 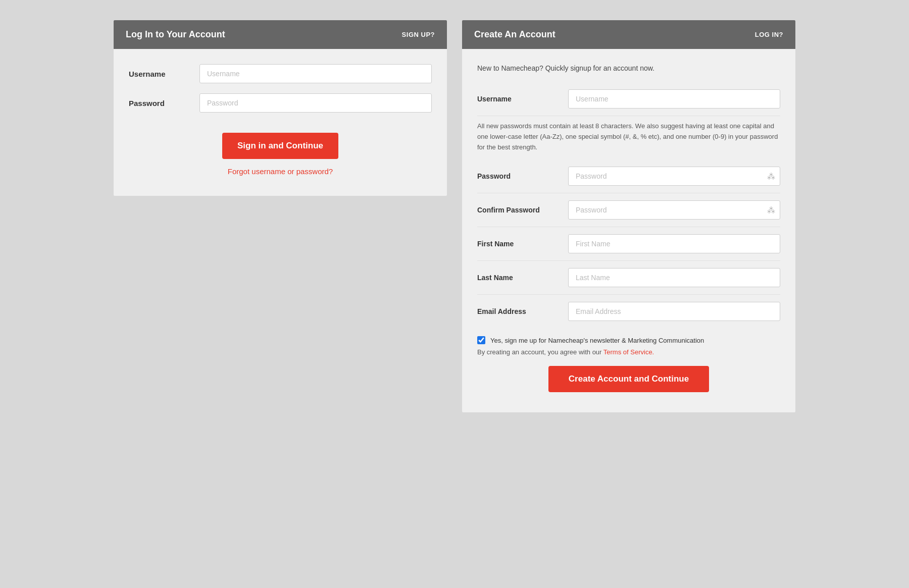 What do you see at coordinates (280, 34) in the screenshot?
I see `login-panel-header: Log In to Your Account SIGN UP?` at bounding box center [280, 34].